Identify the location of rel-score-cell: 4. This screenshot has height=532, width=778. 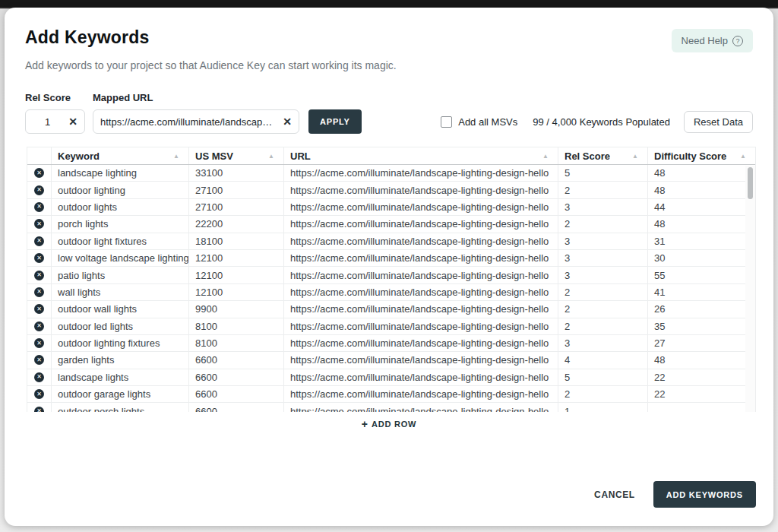
(603, 360).